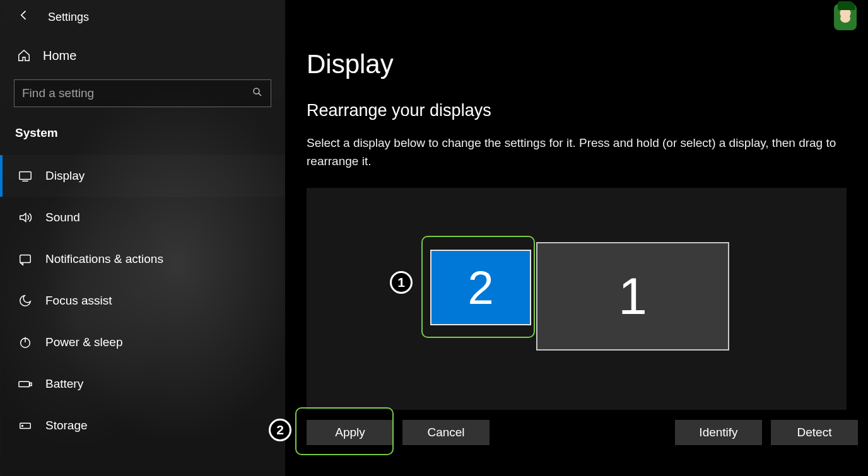  What do you see at coordinates (25, 301) in the screenshot?
I see `focus-assist-icon` at bounding box center [25, 301].